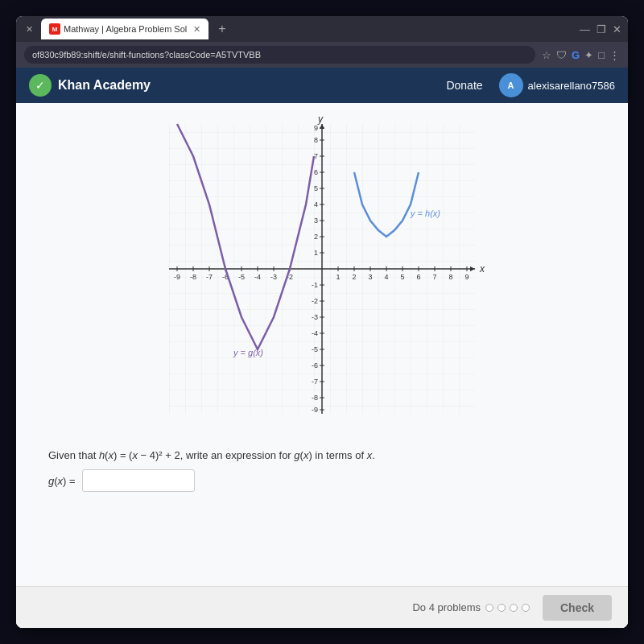  Describe the element at coordinates (507, 608) in the screenshot. I see `progress-dots` at that location.